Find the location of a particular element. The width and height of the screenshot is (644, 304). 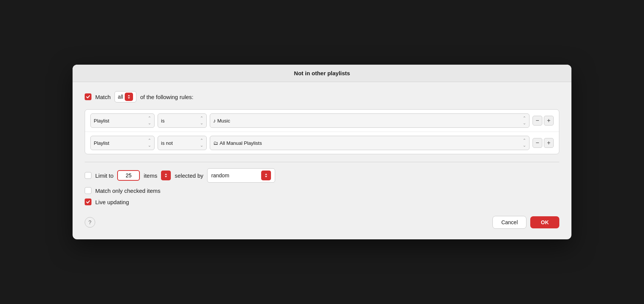

rule1-field-value: Playlist is located at coordinates (101, 121).